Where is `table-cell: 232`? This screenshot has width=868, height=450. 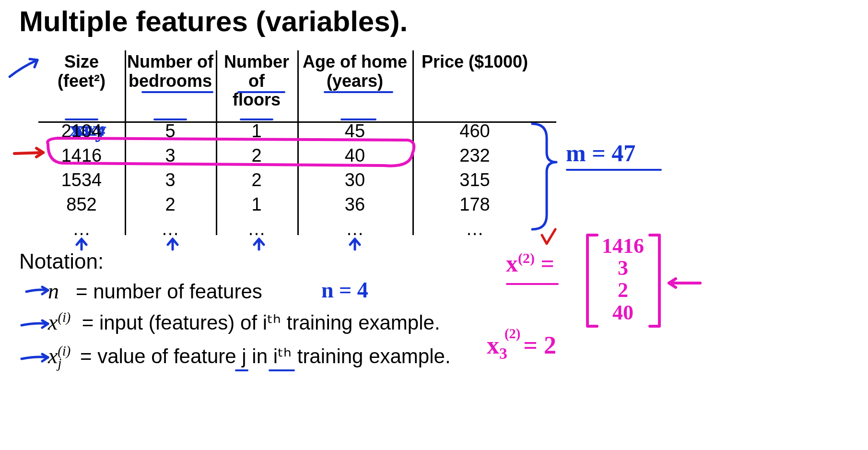
table-cell: 232 is located at coordinates (475, 155).